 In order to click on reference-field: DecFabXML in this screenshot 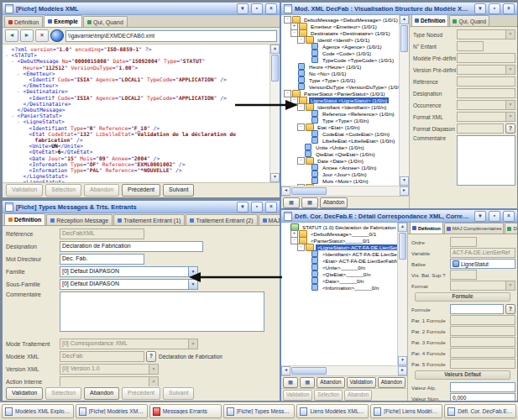, I will do `click(102, 234)`.